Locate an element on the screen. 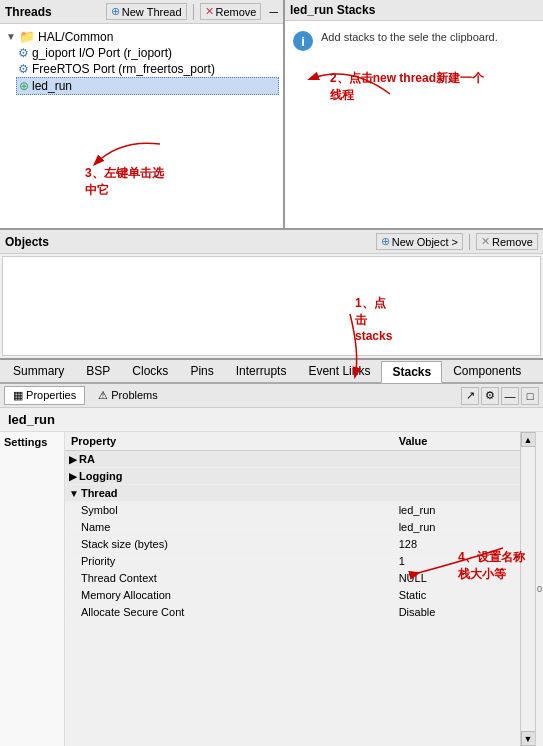  prop-bar: ▦ Properties ⚠ Problems ↗ ⚙ — □ is located at coordinates (272, 396).